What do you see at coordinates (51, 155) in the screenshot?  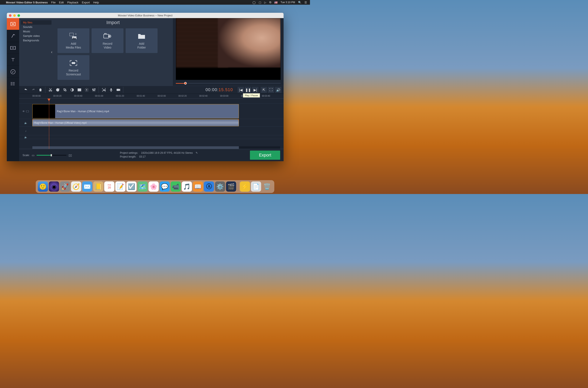 I see `zoom-slider-knob` at bounding box center [51, 155].